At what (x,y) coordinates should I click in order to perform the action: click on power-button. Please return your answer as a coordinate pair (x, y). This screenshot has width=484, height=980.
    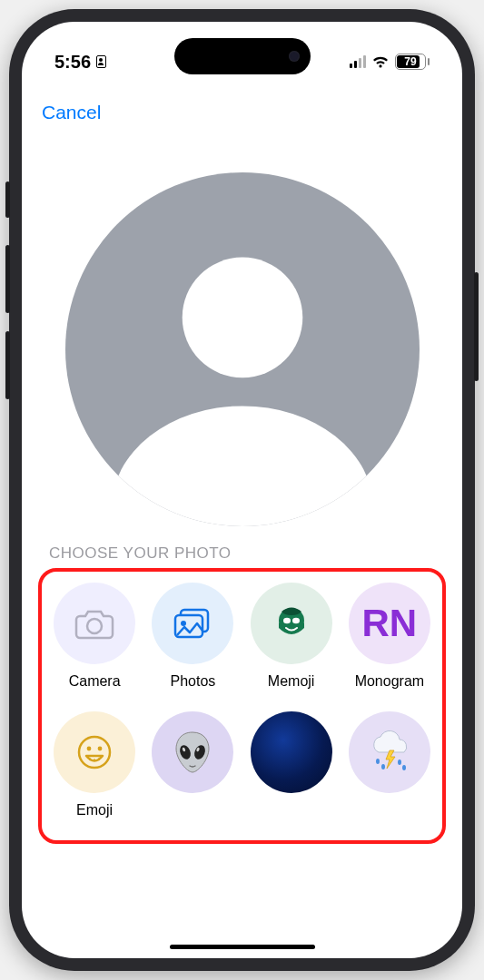
    Looking at the image, I should click on (476, 327).